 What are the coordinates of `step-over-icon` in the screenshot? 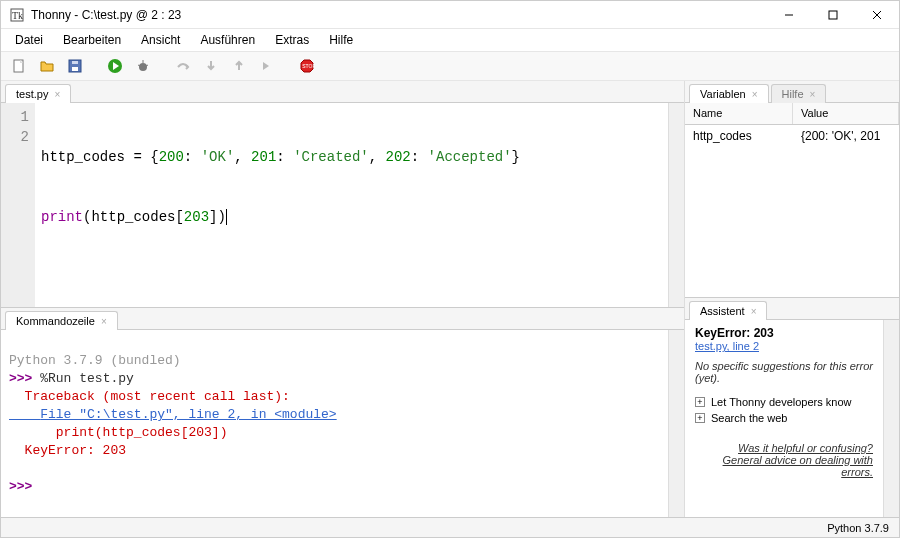 It's located at (183, 66).